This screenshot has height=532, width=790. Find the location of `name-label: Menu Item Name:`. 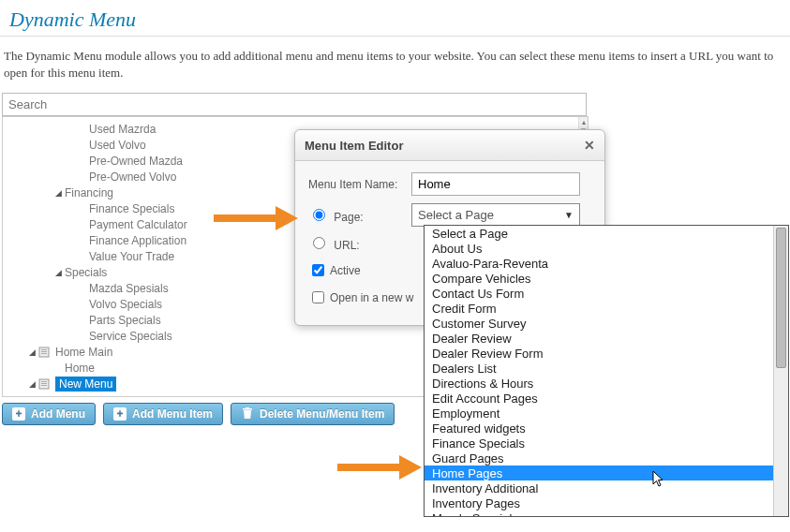

name-label: Menu Item Name: is located at coordinates (360, 185).